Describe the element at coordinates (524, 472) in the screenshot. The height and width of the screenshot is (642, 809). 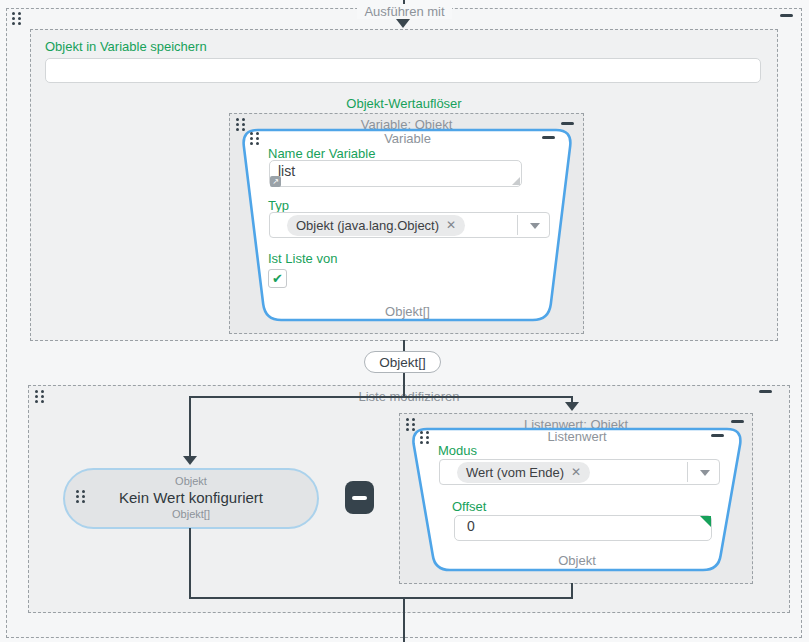
I see `mode-chip: Wert (vom Ende) ✕` at that location.